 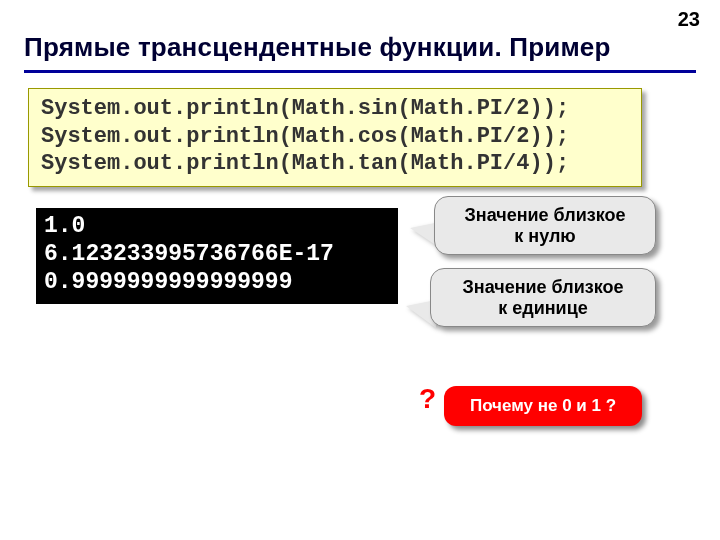 What do you see at coordinates (689, 20) in the screenshot?
I see `page-number: 23` at bounding box center [689, 20].